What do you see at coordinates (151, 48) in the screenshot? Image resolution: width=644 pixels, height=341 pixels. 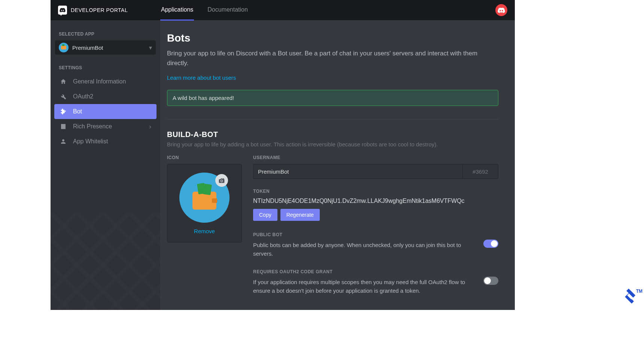 I see `chevron-down-icon: ▾` at bounding box center [151, 48].